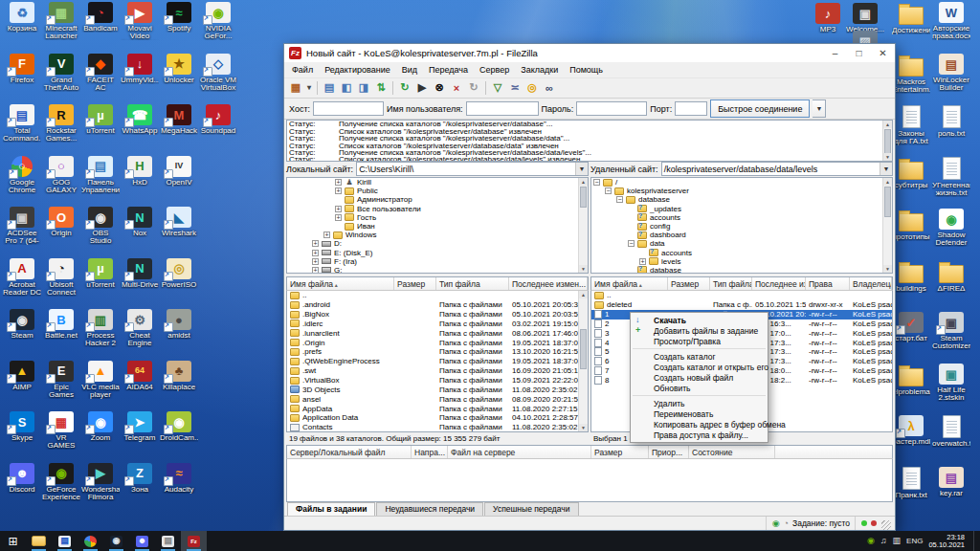  What do you see at coordinates (911, 125) in the screenshot?
I see `zakony-txt: Законы для ГА.txt` at bounding box center [911, 125].